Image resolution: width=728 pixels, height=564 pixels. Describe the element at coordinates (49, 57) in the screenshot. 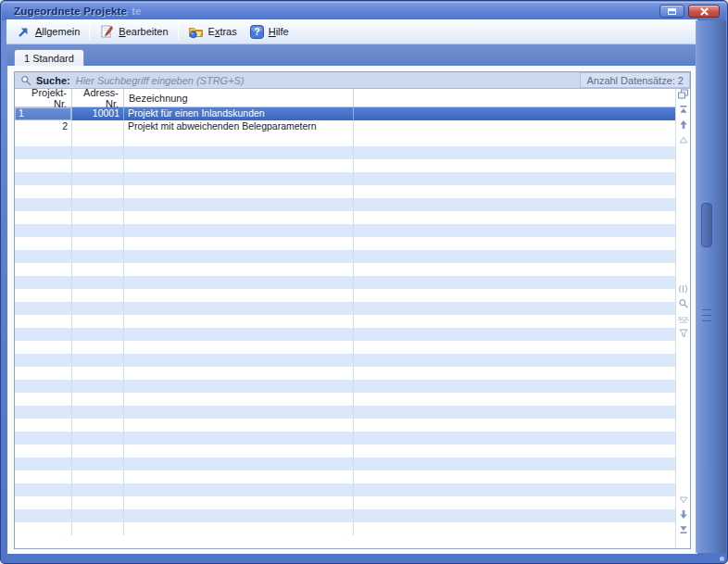

I see `tab-standard: 1 Standard` at that location.